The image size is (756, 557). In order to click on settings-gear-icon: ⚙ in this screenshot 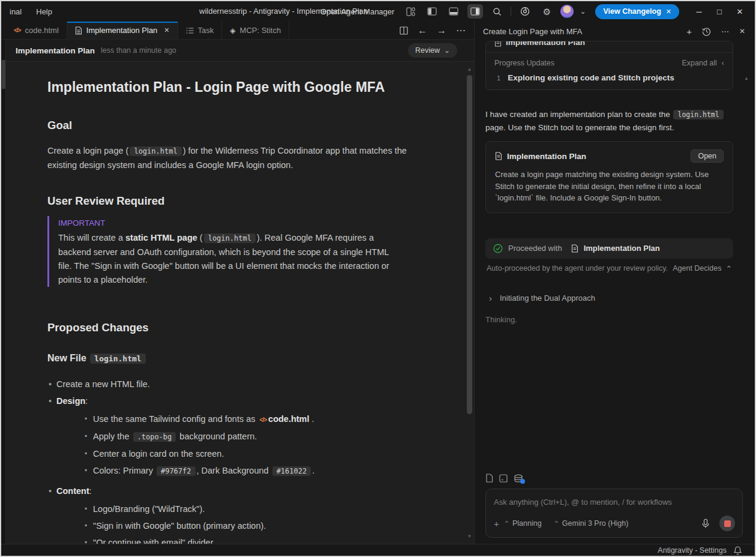, I will do `click(547, 11)`.